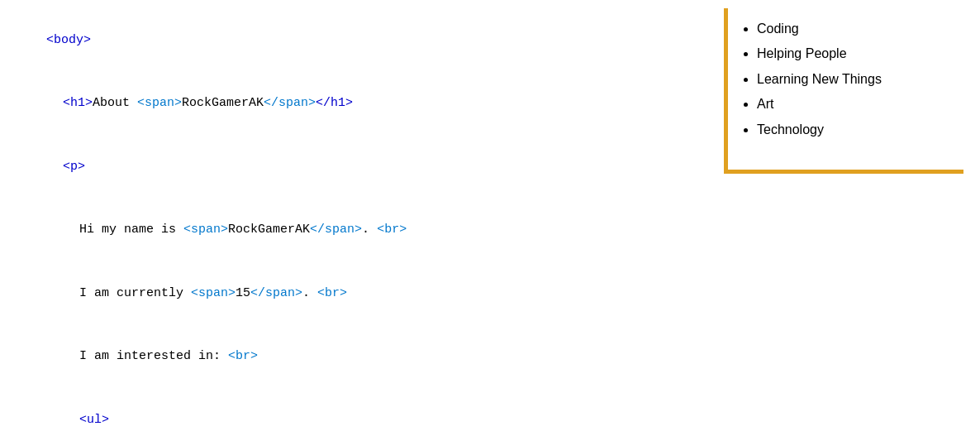 The height and width of the screenshot is (431, 980). What do you see at coordinates (854, 29) in the screenshot?
I see `list-item: Coding` at bounding box center [854, 29].